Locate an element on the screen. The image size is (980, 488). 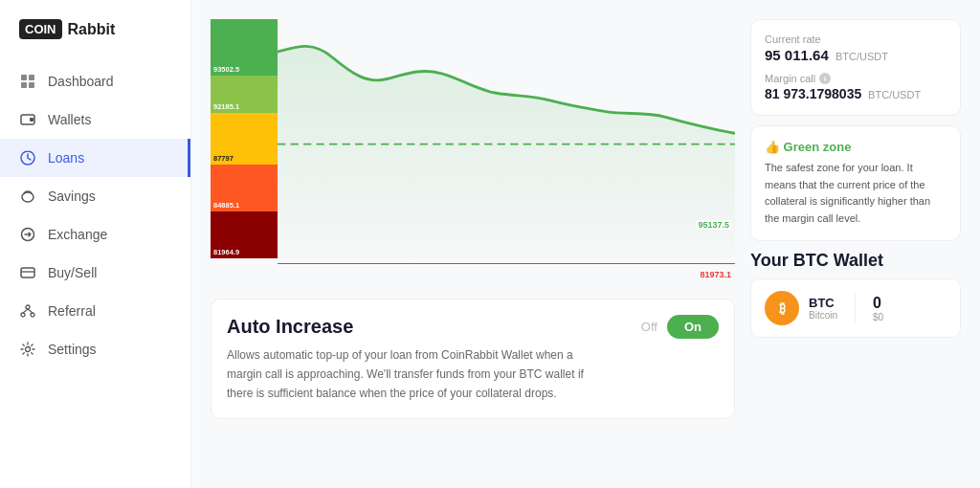
sidebar-item-wallets: Wallets is located at coordinates (96, 120).